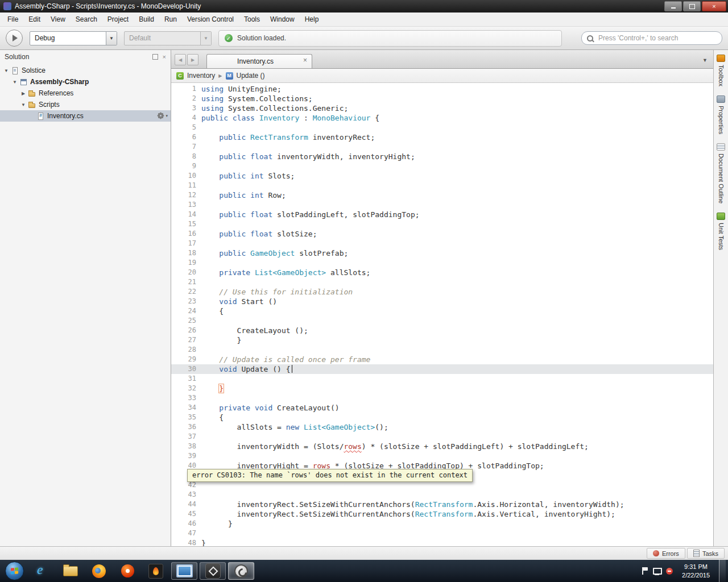 Image resolution: width=728 pixels, height=582 pixels. What do you see at coordinates (85, 93) in the screenshot?
I see `tree-item-references: ▶References` at bounding box center [85, 93].